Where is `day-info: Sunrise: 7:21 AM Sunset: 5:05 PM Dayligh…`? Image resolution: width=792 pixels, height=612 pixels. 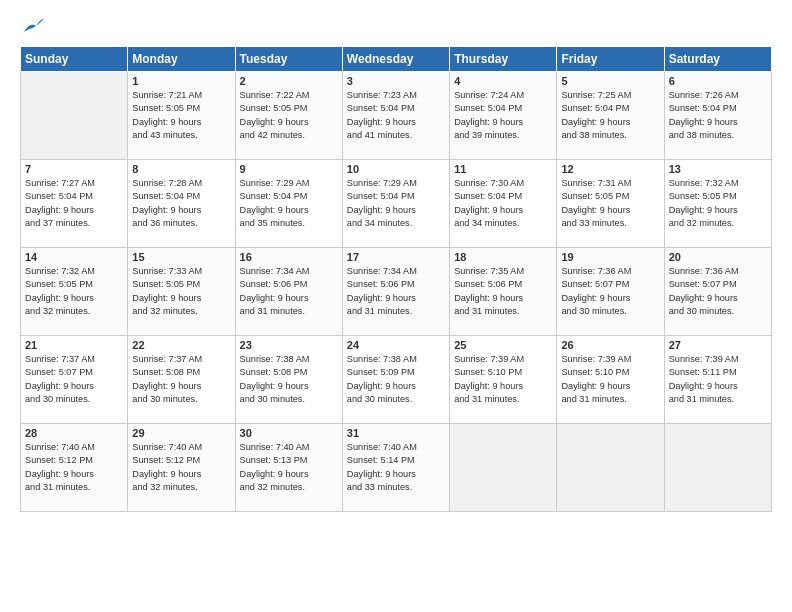 day-info: Sunrise: 7:21 AM Sunset: 5:05 PM Dayligh… is located at coordinates (181, 116).